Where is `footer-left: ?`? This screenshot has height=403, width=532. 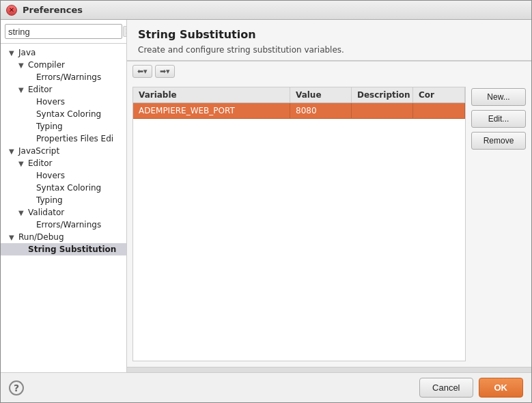 footer-left: ? is located at coordinates (16, 388).